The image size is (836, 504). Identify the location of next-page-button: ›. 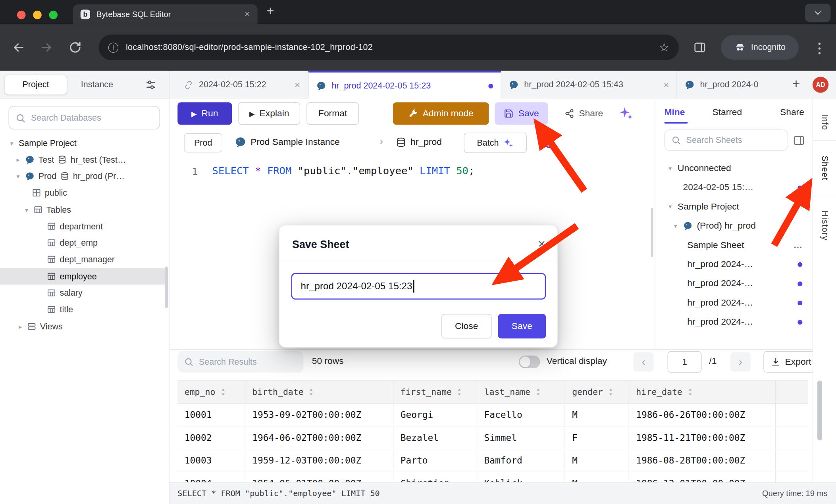
(741, 362).